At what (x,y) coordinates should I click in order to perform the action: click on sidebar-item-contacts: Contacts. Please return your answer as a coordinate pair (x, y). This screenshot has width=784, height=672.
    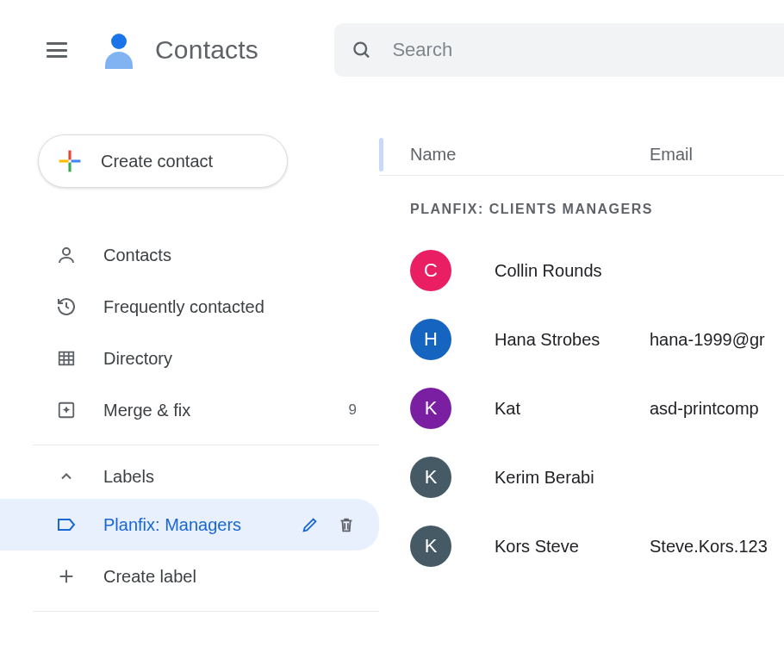
    Looking at the image, I should click on (190, 255).